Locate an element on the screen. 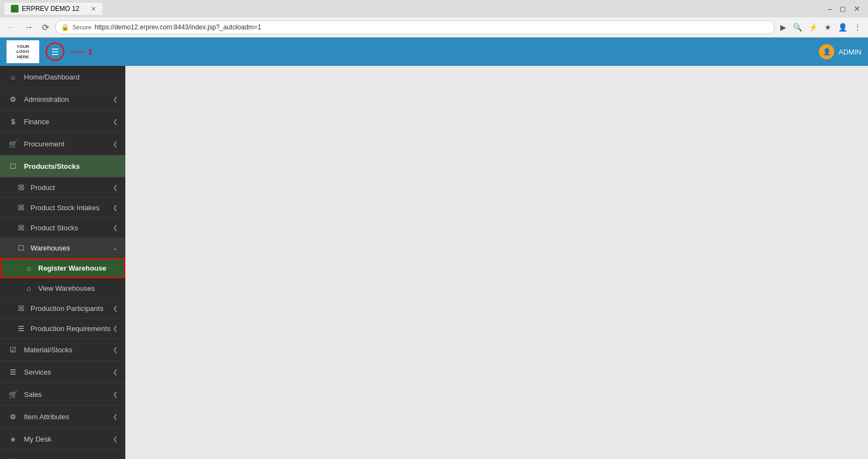 The width and height of the screenshot is (868, 459). browser-actions: ▶ 🔍 ⚡ ★ 👤 ⋮ is located at coordinates (821, 27).